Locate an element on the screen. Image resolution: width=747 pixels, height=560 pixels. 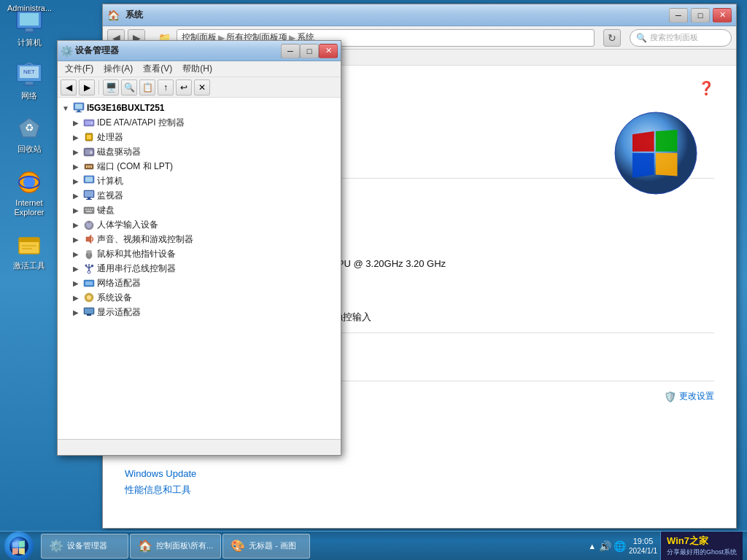
dm-update-btn: ↑ is located at coordinates (166, 88).